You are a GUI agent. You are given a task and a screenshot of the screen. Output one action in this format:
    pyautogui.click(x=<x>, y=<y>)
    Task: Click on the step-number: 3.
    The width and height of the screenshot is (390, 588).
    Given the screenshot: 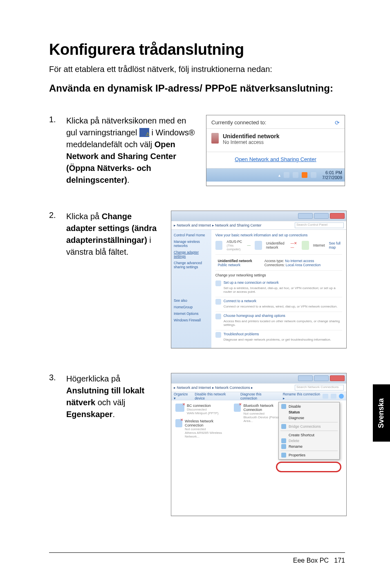 What is the action you would take?
    pyautogui.click(x=54, y=378)
    